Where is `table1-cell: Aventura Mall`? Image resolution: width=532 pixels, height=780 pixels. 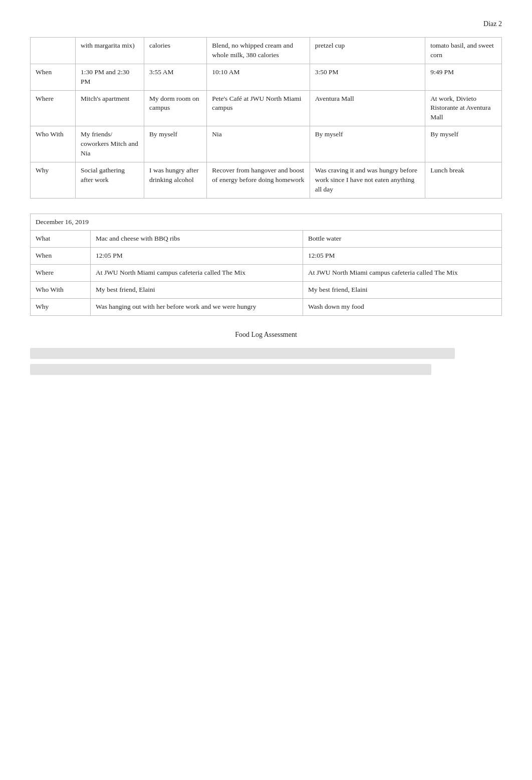
table1-cell: Aventura Mall is located at coordinates (367, 108).